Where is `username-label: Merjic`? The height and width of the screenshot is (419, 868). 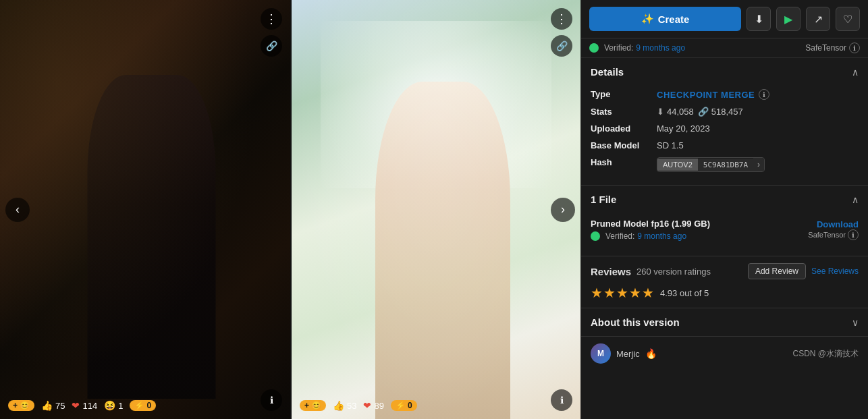
username-label: Merjic is located at coordinates (628, 354).